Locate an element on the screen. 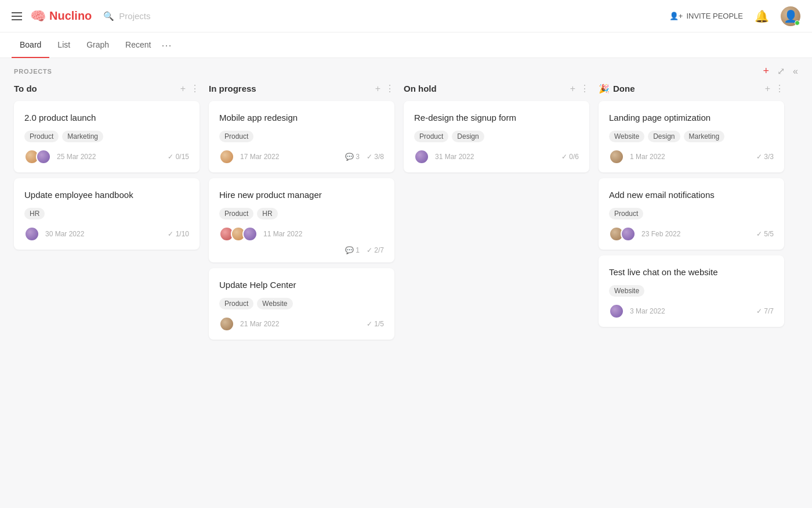 The height and width of the screenshot is (508, 812). tab-board: Board is located at coordinates (30, 45).